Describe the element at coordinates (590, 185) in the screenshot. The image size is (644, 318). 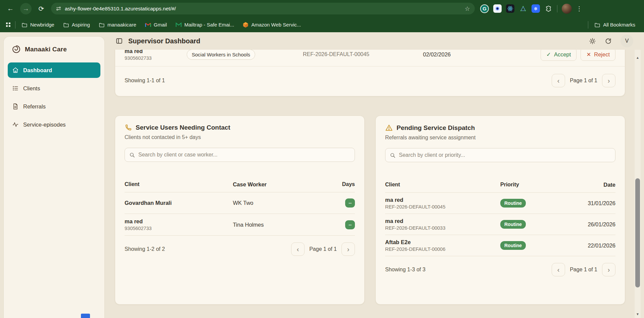
I see `column-date: Date` at that location.